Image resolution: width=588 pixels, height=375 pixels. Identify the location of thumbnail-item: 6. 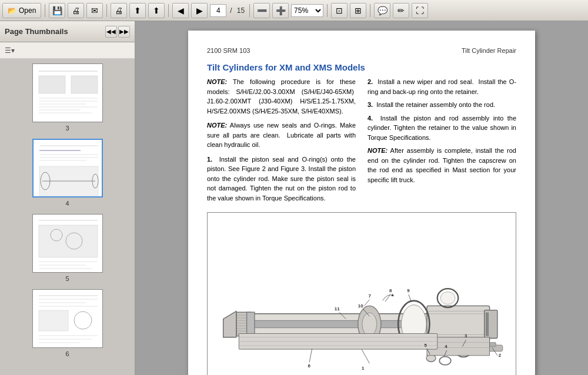
(67, 323).